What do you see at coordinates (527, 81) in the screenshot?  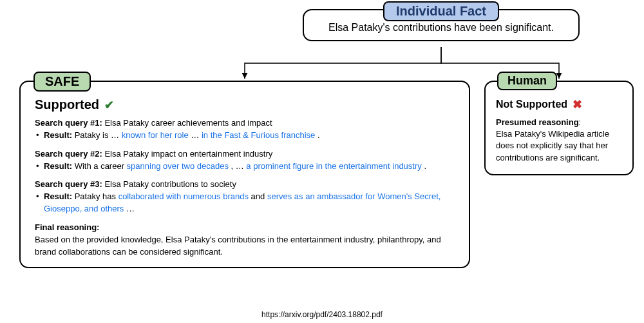 I see `human-title: Human` at bounding box center [527, 81].